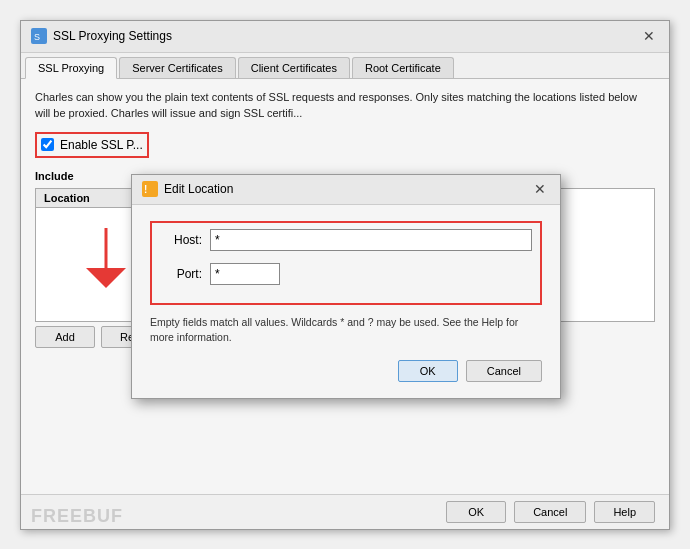 The image size is (690, 549). Describe the element at coordinates (403, 68) in the screenshot. I see `tab-root-certificate: Root Certificate` at that location.